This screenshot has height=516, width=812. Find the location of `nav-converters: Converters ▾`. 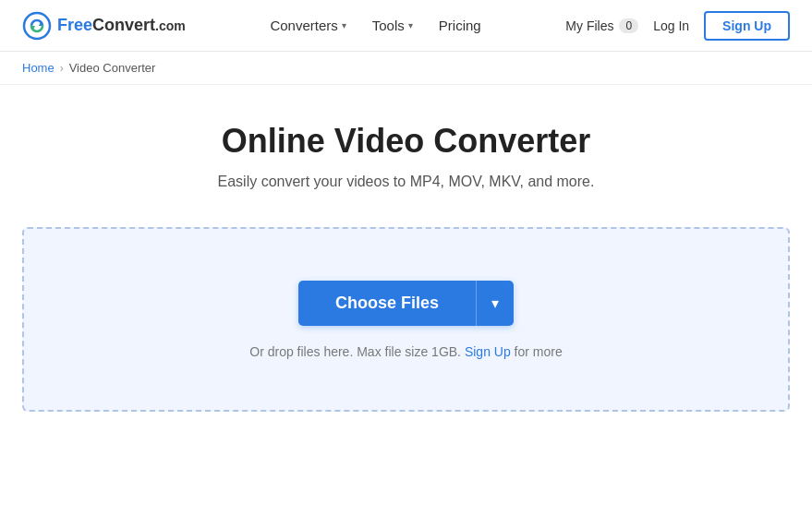

nav-converters: Converters ▾ is located at coordinates (308, 26).